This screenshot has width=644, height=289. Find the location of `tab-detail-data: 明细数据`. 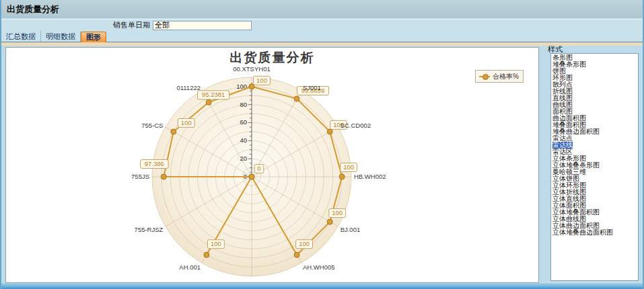

tab-detail-data: 明细数据 is located at coordinates (61, 36).